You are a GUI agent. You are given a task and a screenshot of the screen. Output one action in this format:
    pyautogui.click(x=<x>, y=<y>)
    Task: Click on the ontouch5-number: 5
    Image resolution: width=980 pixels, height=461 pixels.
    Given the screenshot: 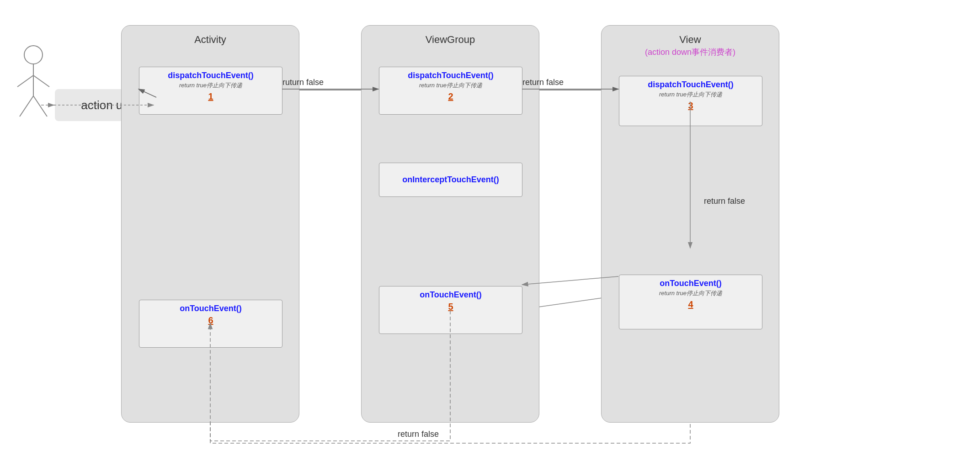 What is the action you would take?
    pyautogui.click(x=451, y=307)
    